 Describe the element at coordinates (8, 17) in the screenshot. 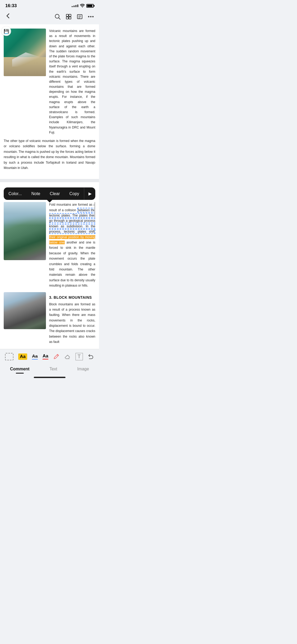

I see `back-button` at that location.